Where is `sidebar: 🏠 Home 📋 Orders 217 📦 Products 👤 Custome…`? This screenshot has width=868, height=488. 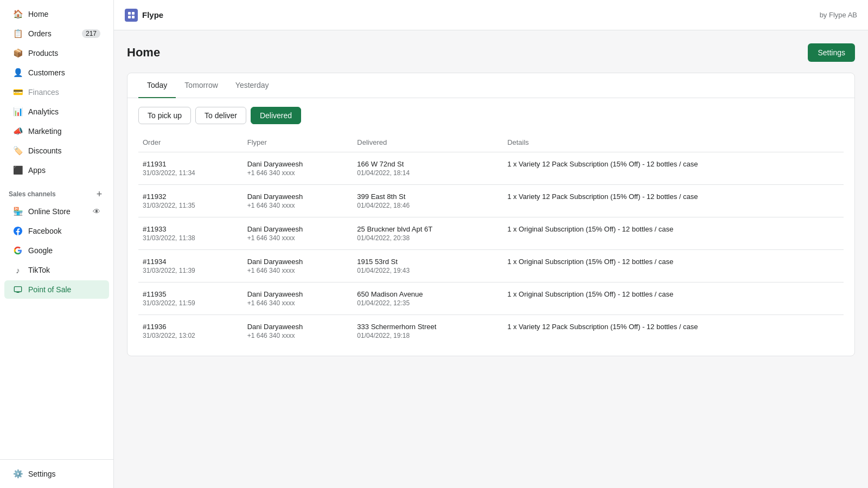
sidebar: 🏠 Home 📋 Orders 217 📦 Products 👤 Custome… is located at coordinates (57, 244).